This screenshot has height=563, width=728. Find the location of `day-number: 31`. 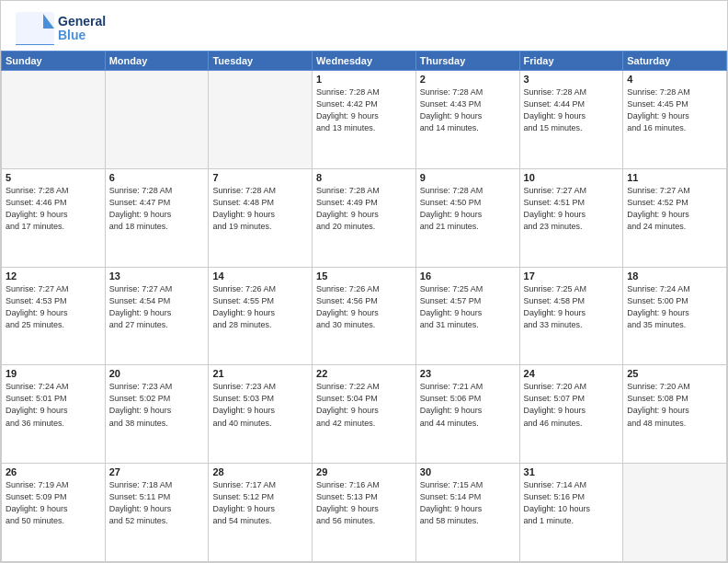

day-number: 31 is located at coordinates (572, 472).